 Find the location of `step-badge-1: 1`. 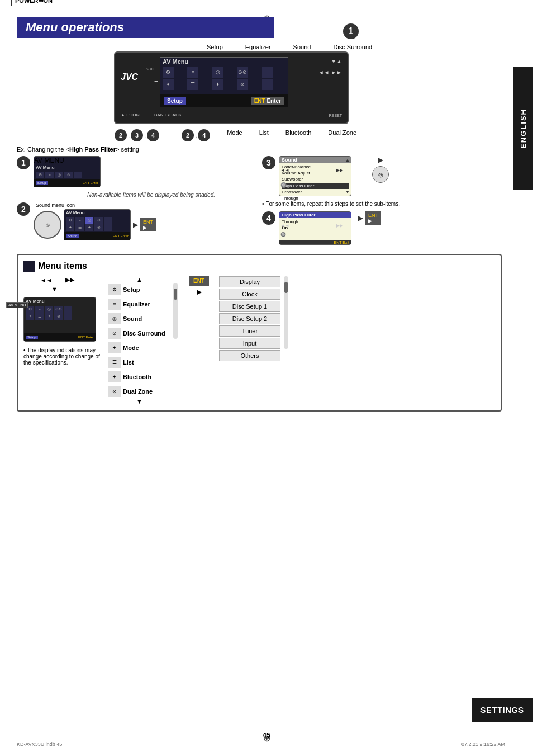

step-badge-1: 1 is located at coordinates (351, 31).